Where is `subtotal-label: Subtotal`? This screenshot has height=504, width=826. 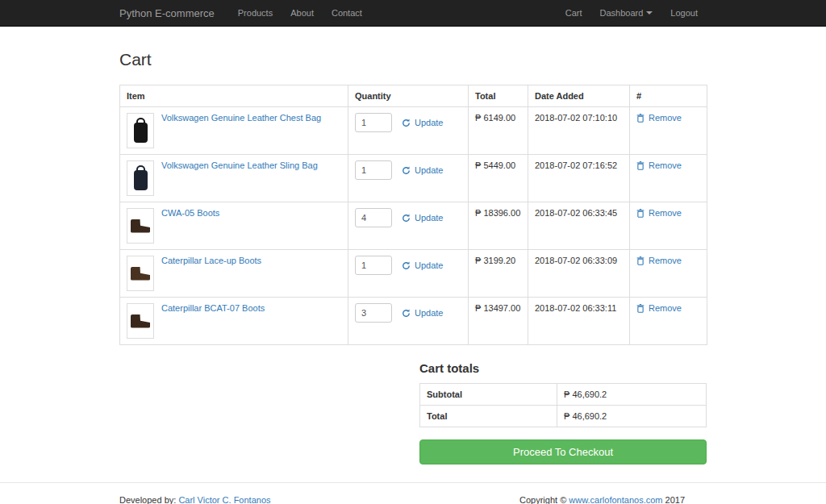 subtotal-label: Subtotal is located at coordinates (489, 395).